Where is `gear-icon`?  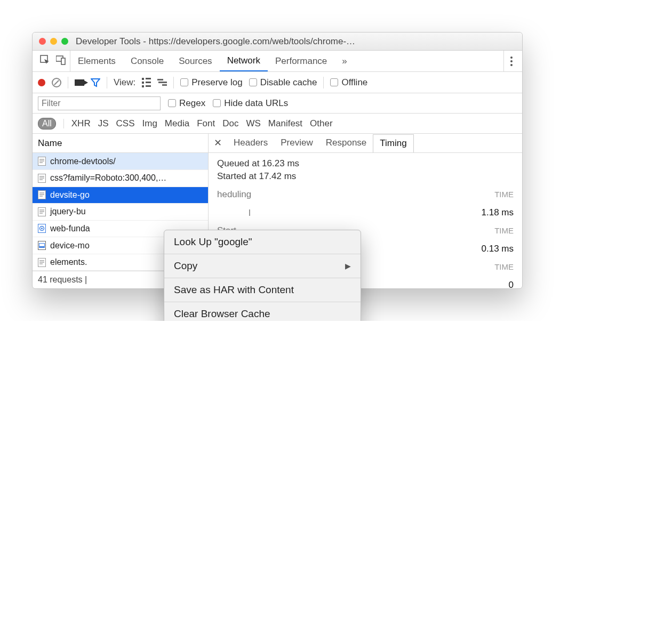
gear-icon is located at coordinates (42, 228).